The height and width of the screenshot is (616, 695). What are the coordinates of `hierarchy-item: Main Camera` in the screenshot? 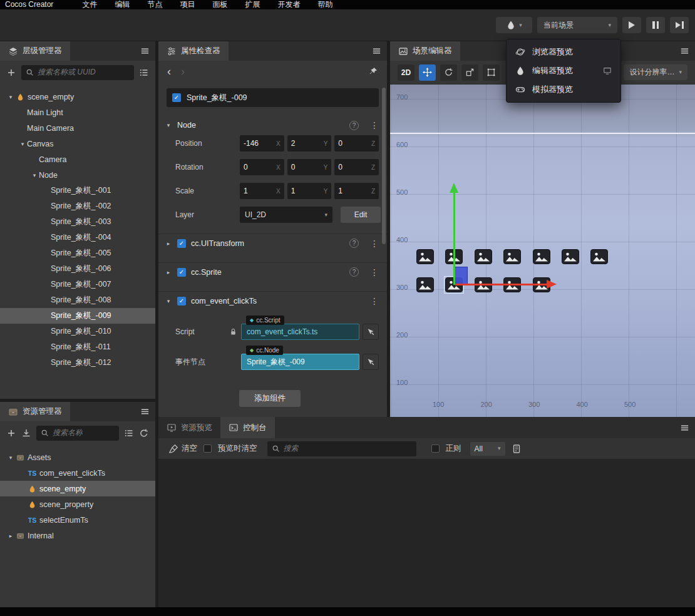 It's located at (78, 128).